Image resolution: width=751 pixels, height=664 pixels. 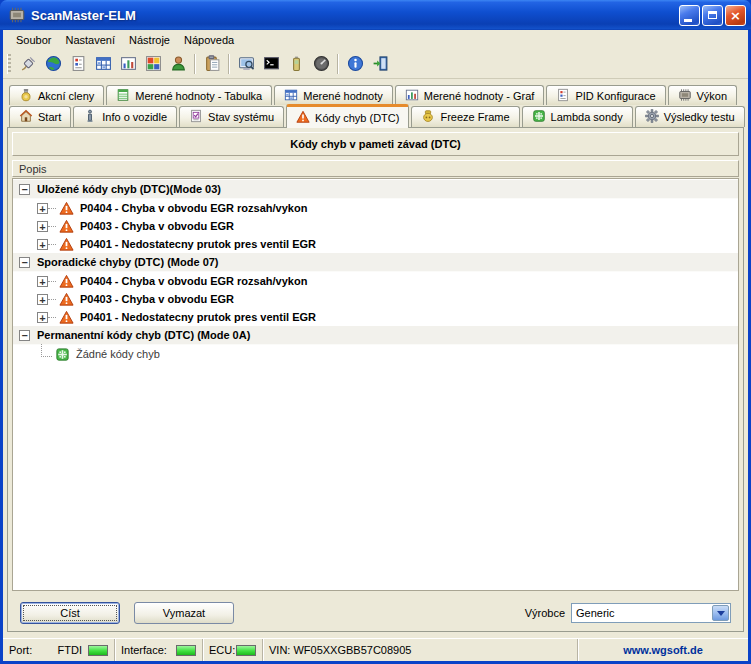 What do you see at coordinates (376, 650) in the screenshot?
I see `status-bar: Port: FTDI Interface: ECU: VIN: WF05XXGB…` at bounding box center [376, 650].